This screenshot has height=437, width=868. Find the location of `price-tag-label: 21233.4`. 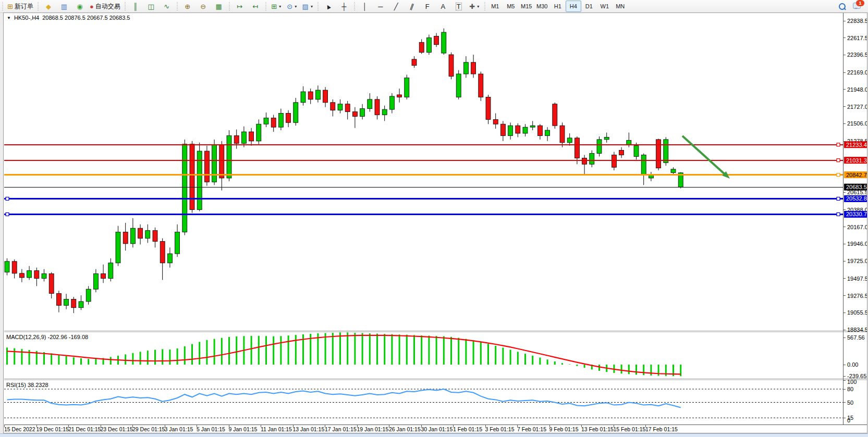

price-tag-label: 21233.4 is located at coordinates (857, 145).